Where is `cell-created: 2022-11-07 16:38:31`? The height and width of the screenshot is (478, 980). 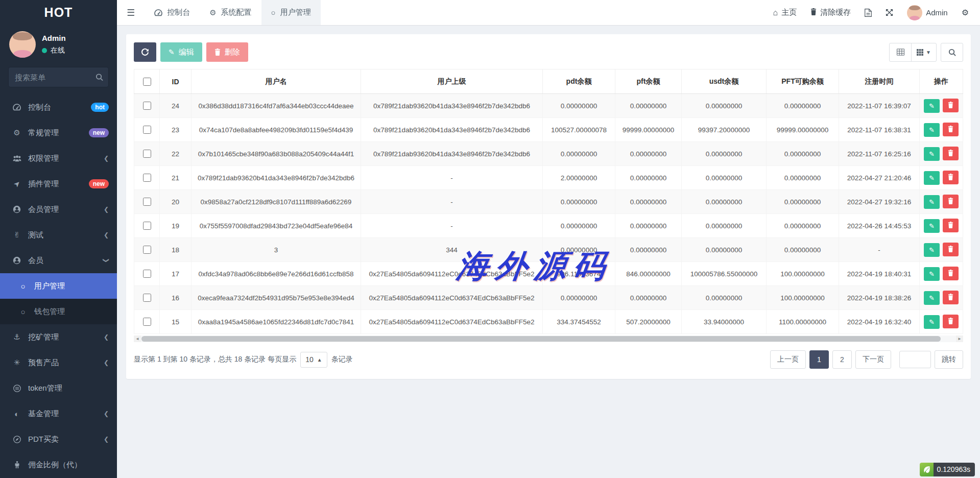
cell-created: 2022-11-07 16:38:31 is located at coordinates (879, 130).